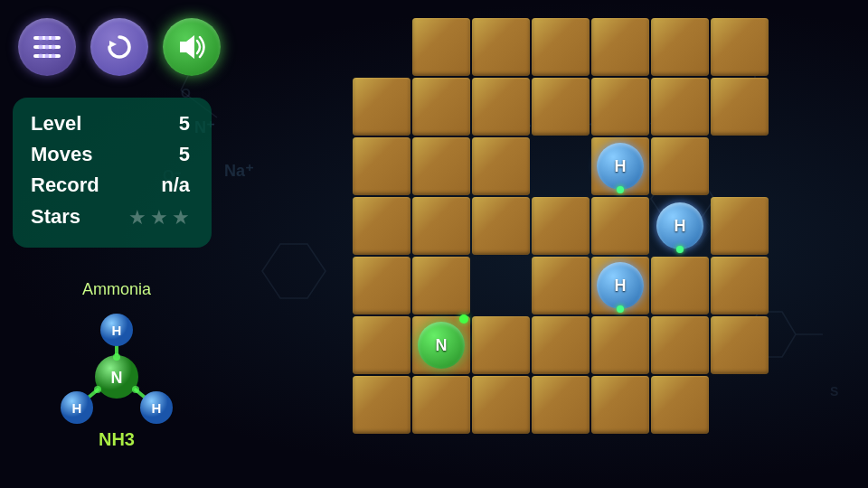 This screenshot has height=488, width=868. Describe the element at coordinates (441, 345) in the screenshot. I see `grid-cell: N` at that location.